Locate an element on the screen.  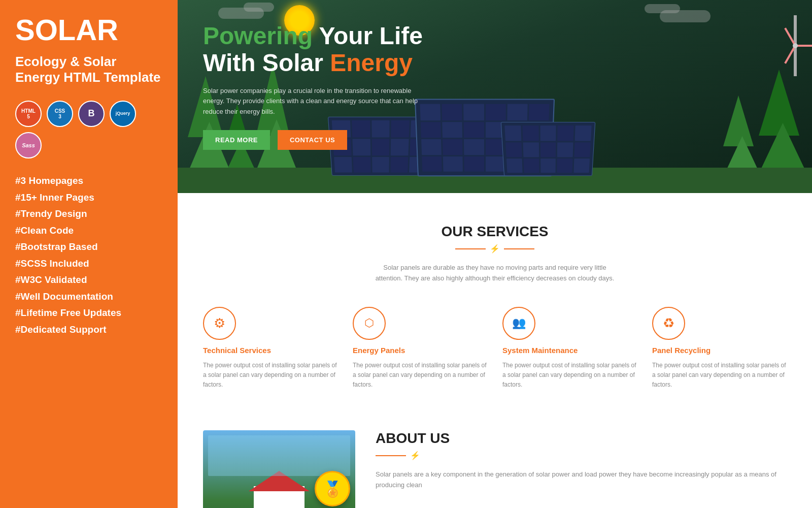
badge-html5: HTML5 is located at coordinates (28, 114).